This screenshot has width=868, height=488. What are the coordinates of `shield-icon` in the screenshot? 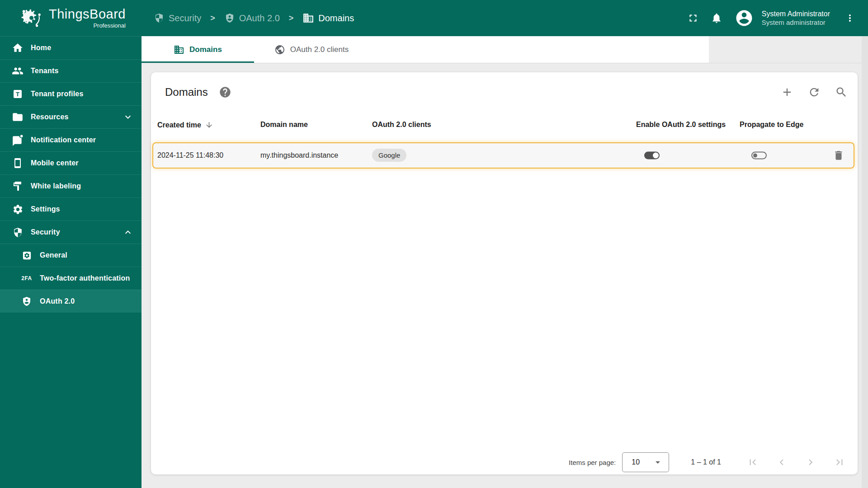 It's located at (18, 232).